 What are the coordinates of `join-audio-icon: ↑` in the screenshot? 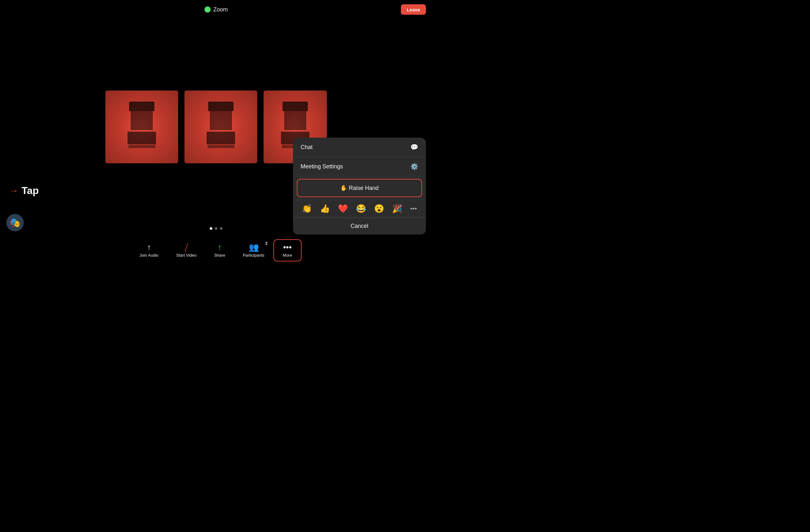 It's located at (149, 247).